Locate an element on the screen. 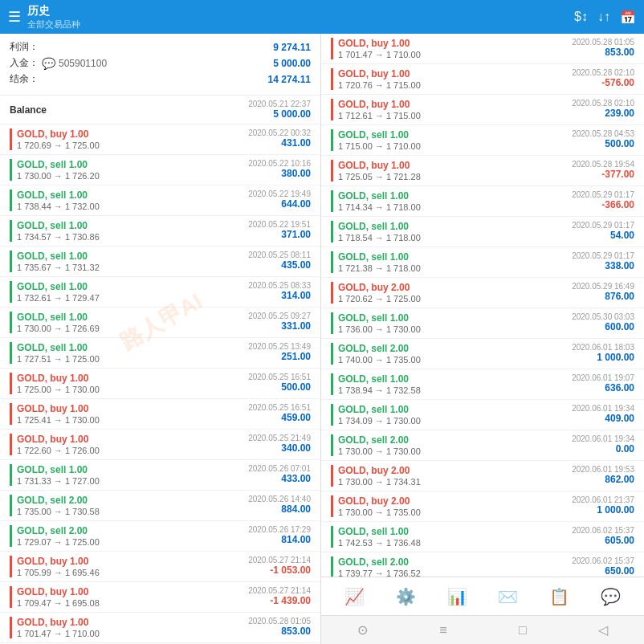 Image resolution: width=644 pixels, height=644 pixels. trade-date: 2020.06.02 15:37 is located at coordinates (603, 560).